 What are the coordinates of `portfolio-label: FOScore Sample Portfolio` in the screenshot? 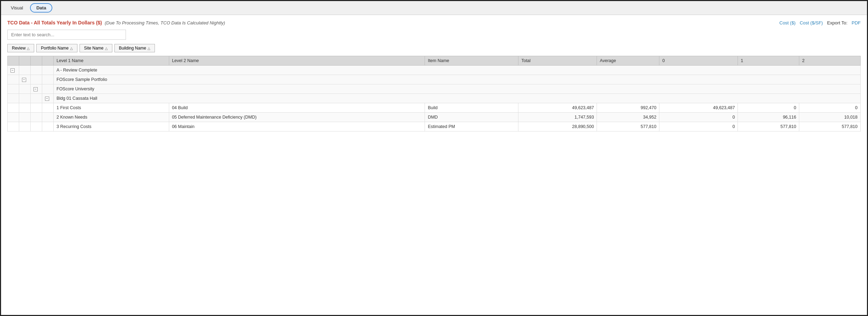 It's located at (457, 80).